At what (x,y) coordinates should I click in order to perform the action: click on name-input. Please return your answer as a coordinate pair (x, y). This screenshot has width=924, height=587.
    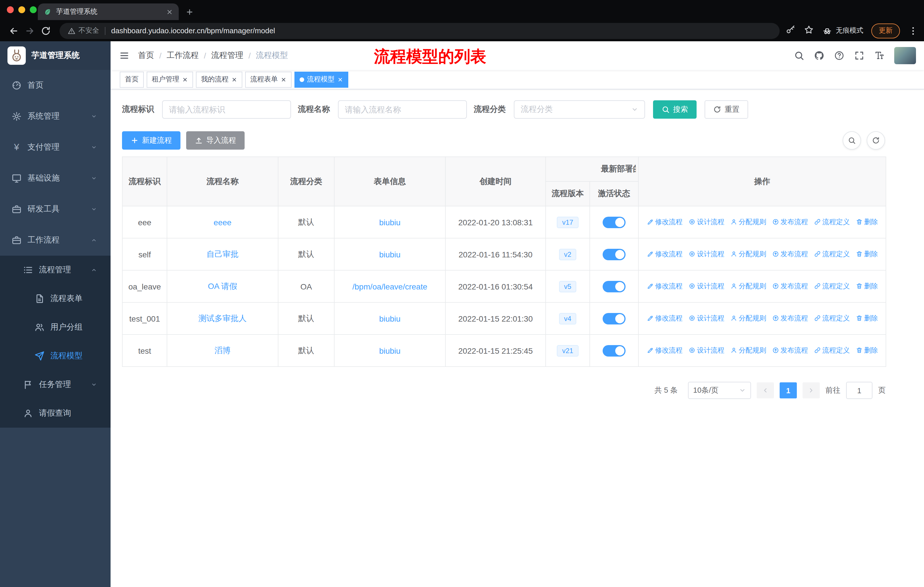
    Looking at the image, I should click on (403, 109).